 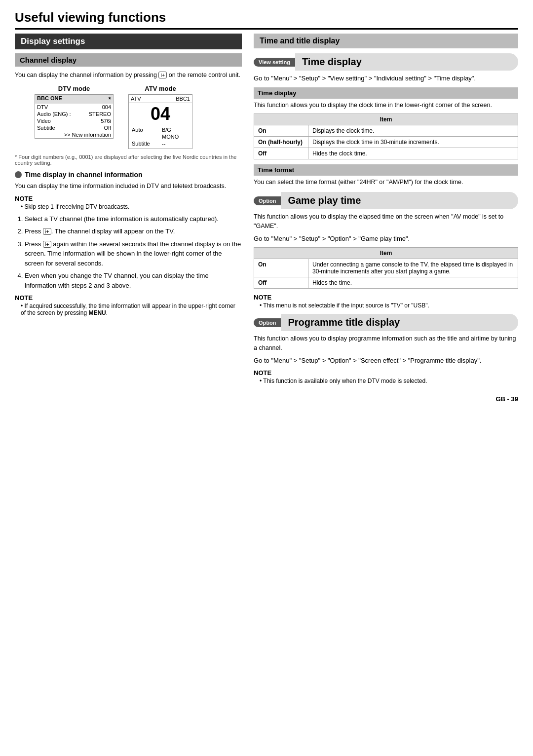 What do you see at coordinates (414, 268) in the screenshot?
I see `game-on-value: Under connecting a game console to the T…` at bounding box center [414, 268].